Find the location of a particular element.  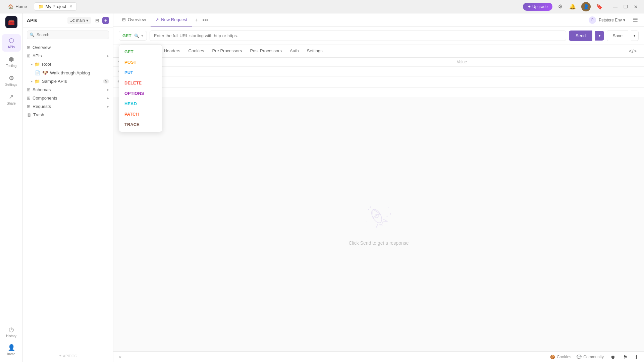

tree-item-components: ⊞ Components ▸ is located at coordinates (68, 98).